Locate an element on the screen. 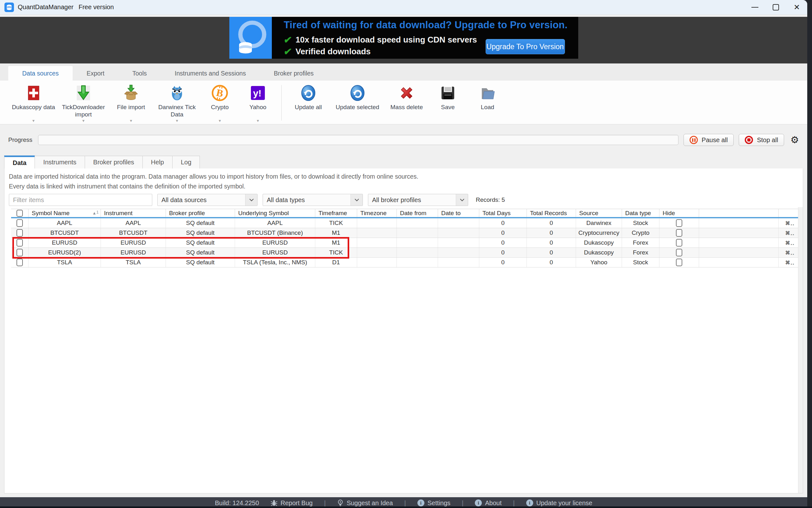  cell-timezone is located at coordinates (377, 262).